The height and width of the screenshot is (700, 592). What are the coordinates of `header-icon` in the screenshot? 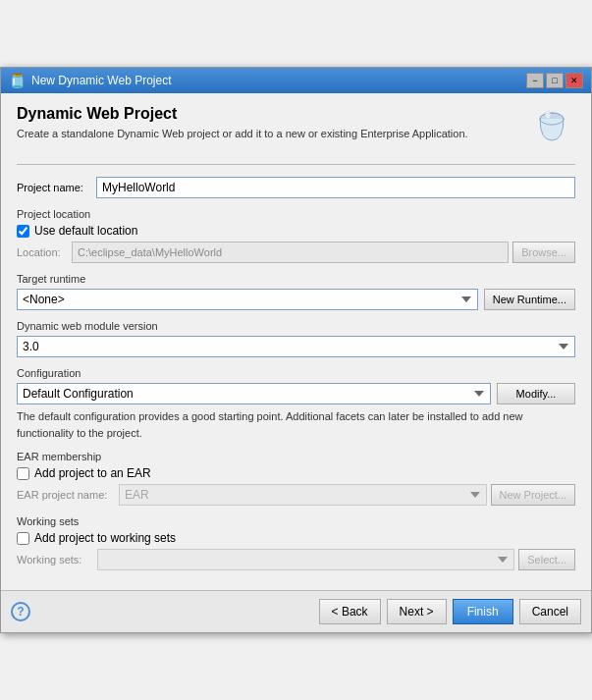 It's located at (552, 129).